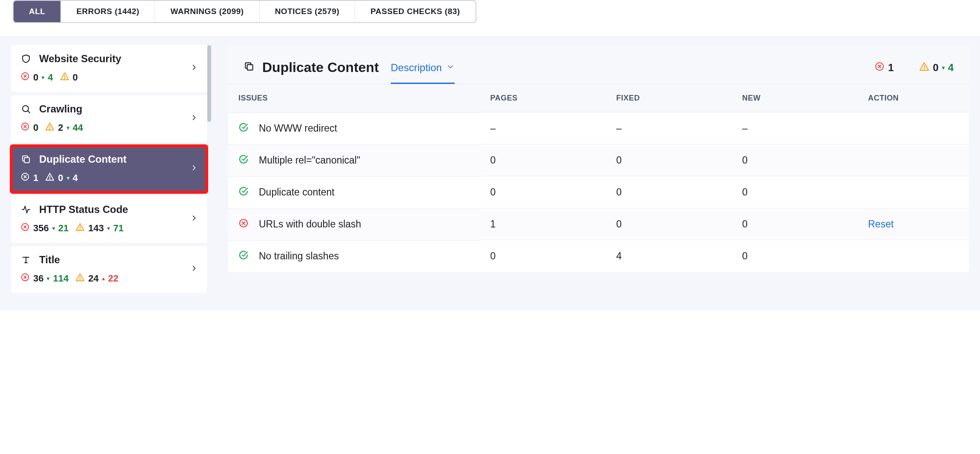 The image size is (980, 454). I want to click on warnings-count: 143, so click(96, 228).